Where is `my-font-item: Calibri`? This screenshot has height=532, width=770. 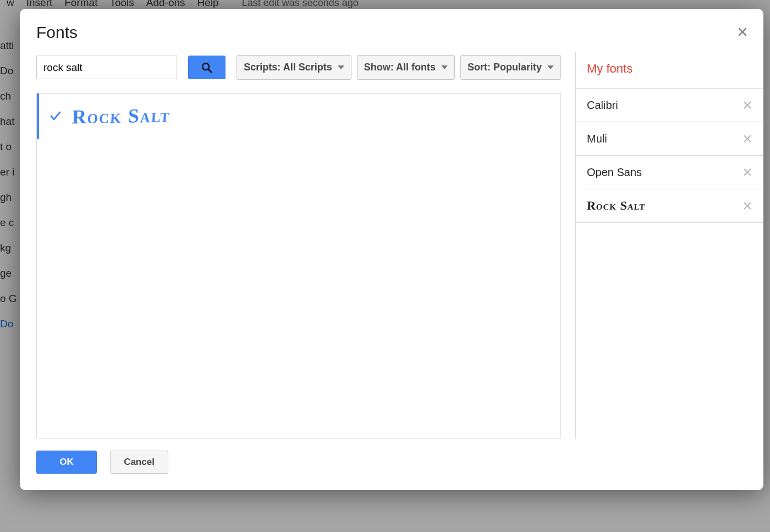 my-font-item: Calibri is located at coordinates (670, 106).